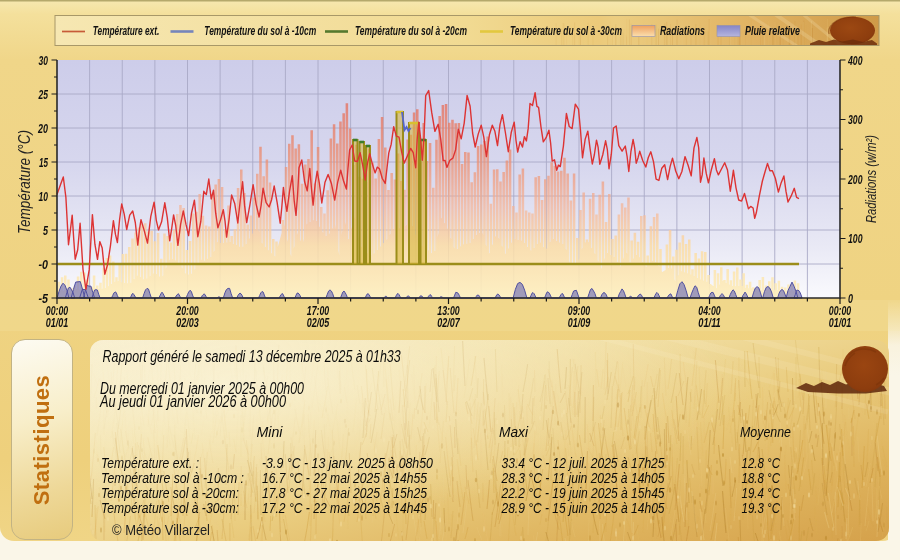  I want to click on svg-text: 30, so click(44, 60).